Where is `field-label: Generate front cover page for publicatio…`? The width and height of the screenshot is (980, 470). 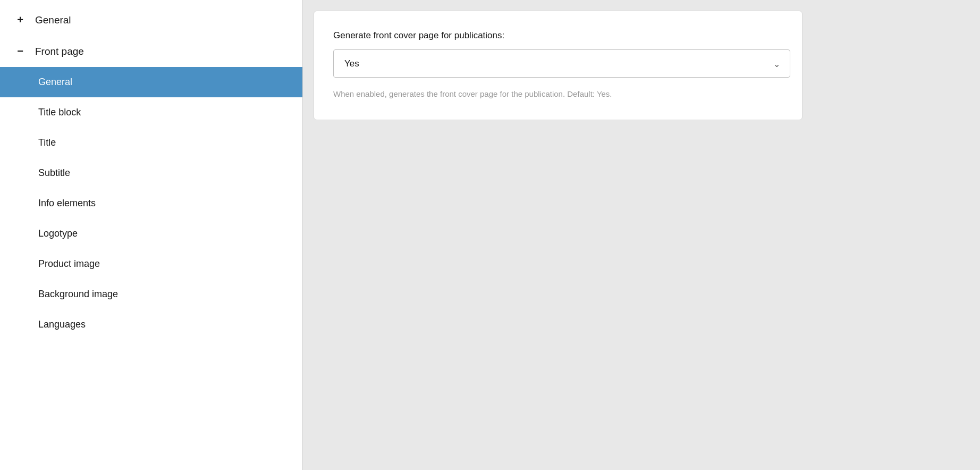
field-label: Generate front cover page for publicatio… is located at coordinates (558, 36).